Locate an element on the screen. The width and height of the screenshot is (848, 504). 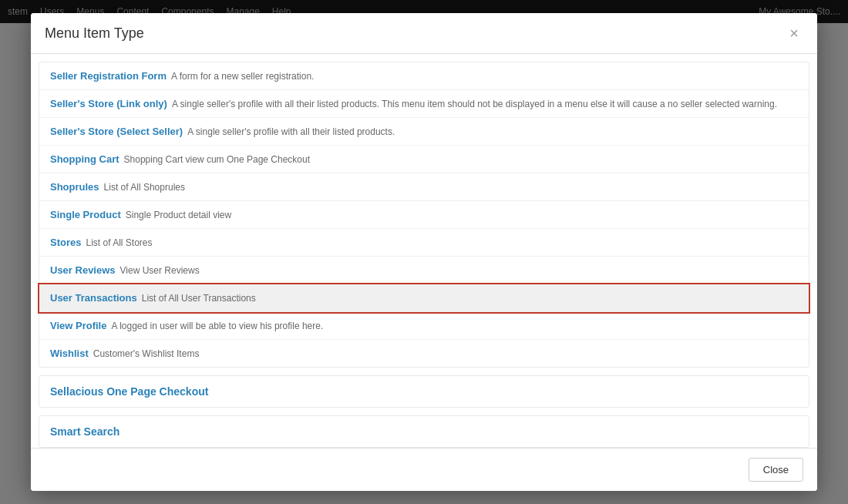
modal-footer: Close is located at coordinates (424, 469).